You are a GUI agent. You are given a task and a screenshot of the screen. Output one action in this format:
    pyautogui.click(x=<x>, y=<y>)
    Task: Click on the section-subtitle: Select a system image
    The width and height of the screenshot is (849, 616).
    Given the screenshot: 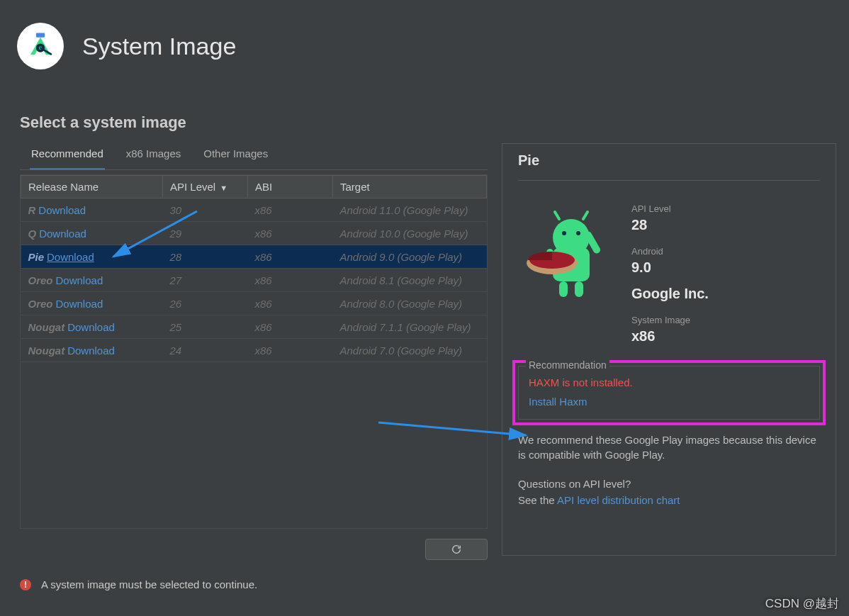 What is the action you would take?
    pyautogui.click(x=434, y=123)
    